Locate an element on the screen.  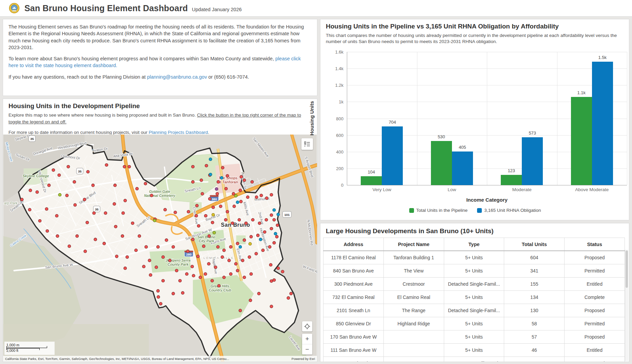
legend-item: 3,165 Unit RHNA Obligation is located at coordinates (509, 210).